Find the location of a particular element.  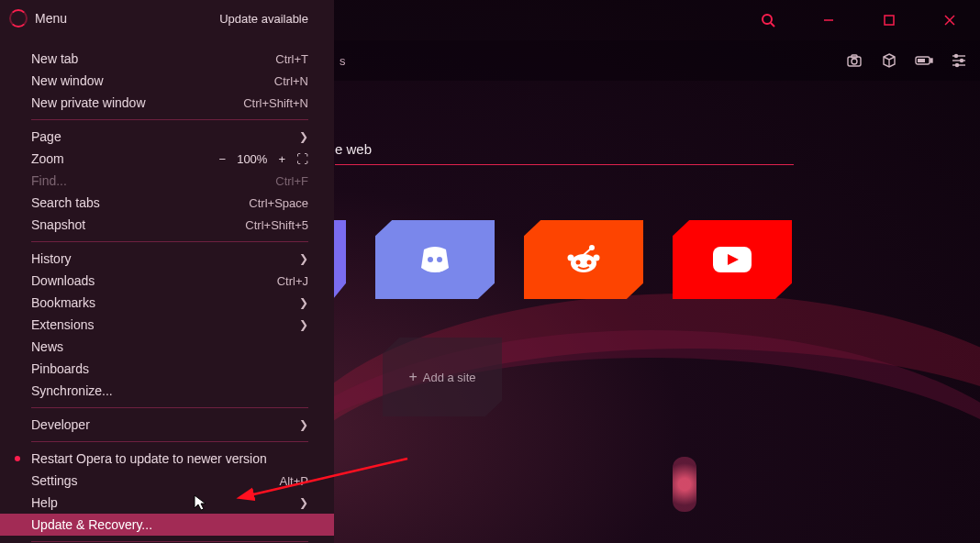

sliders-icon is located at coordinates (959, 61).